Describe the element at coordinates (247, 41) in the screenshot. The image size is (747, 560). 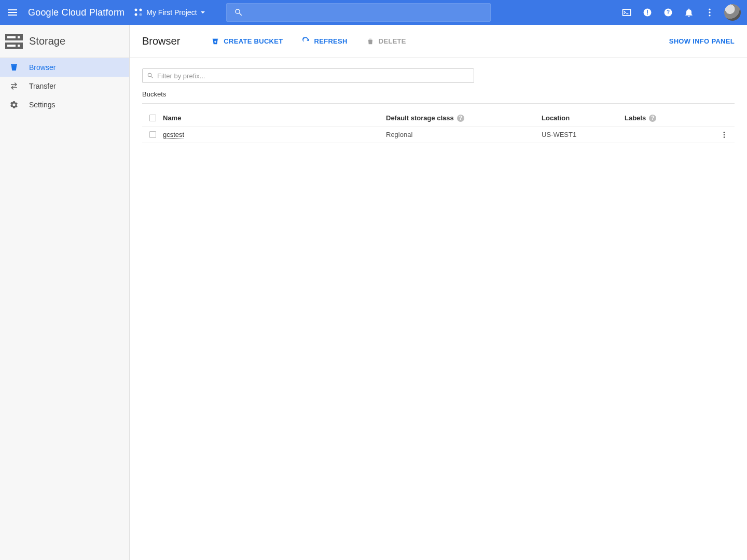
I see `create-bucket-button: CREATE BUCKET` at that location.